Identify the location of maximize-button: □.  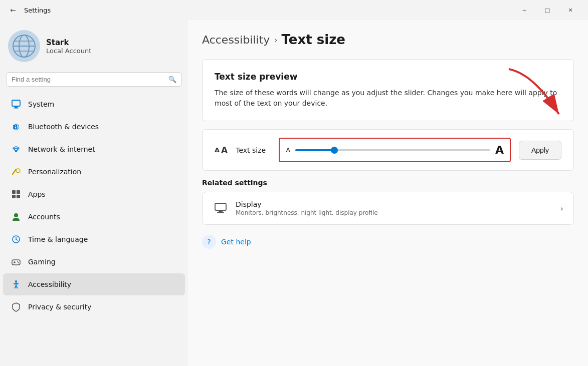
(547, 10).